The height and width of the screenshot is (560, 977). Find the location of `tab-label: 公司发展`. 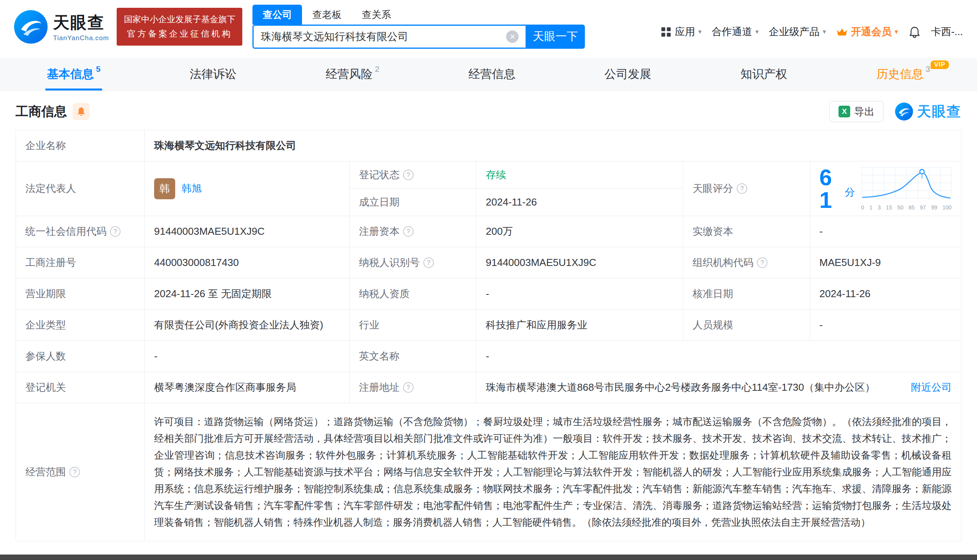

tab-label: 公司发展 is located at coordinates (628, 74).